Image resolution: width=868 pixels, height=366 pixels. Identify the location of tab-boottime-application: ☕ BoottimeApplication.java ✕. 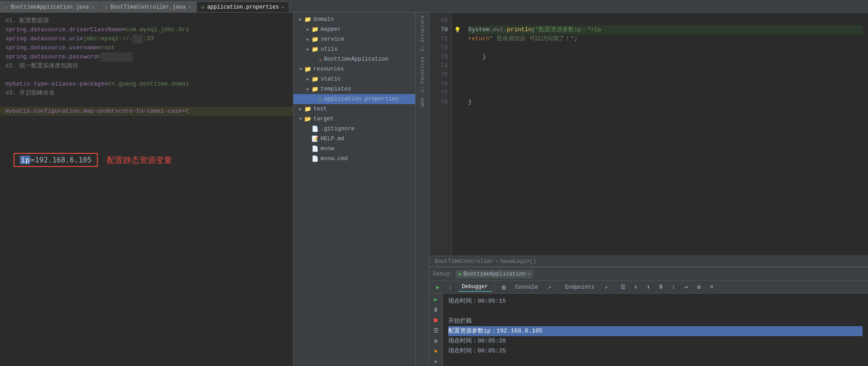
(50, 7).